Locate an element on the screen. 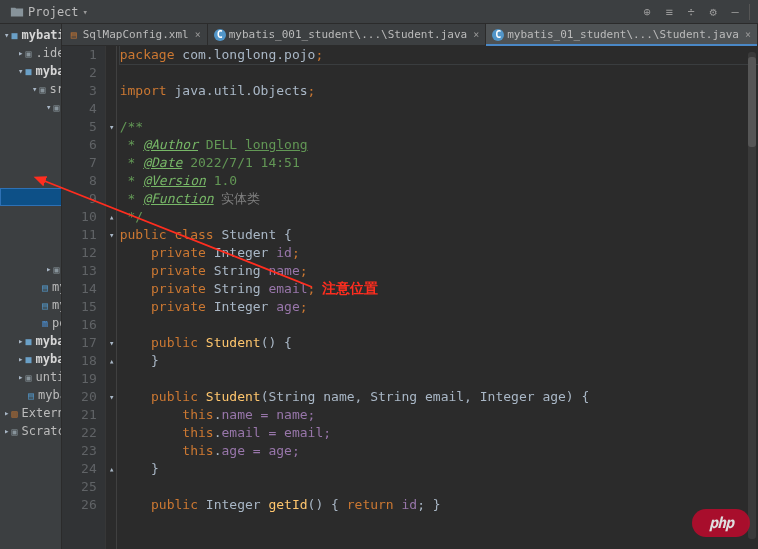 The width and height of the screenshot is (758, 549). tree-scratches: ▸▣Scratches and Consoles is located at coordinates (30, 431).